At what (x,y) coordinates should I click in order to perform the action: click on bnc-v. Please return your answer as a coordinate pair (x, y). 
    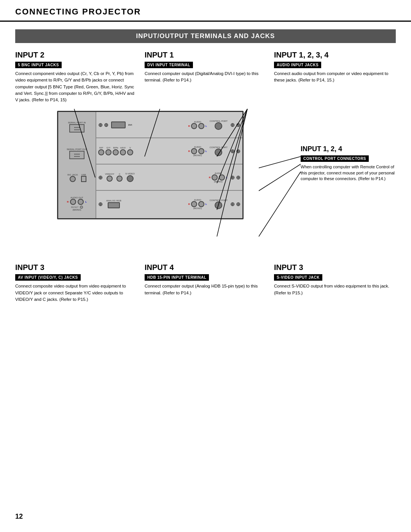
    Looking at the image, I should click on (130, 152).